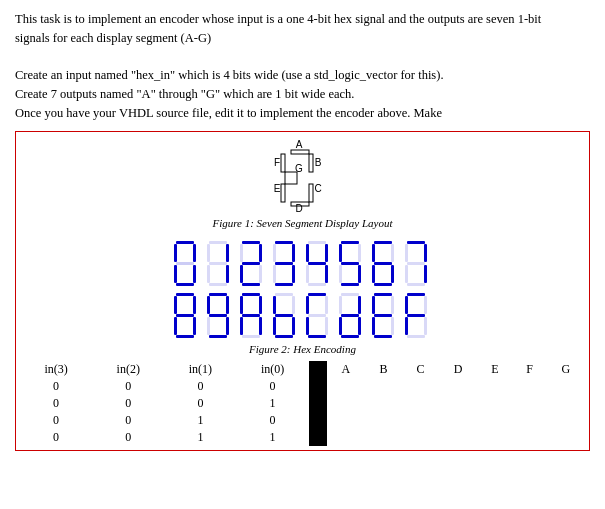 The image size is (605, 509). What do you see at coordinates (494, 370) in the screenshot?
I see `col-header-E: E` at bounding box center [494, 370].